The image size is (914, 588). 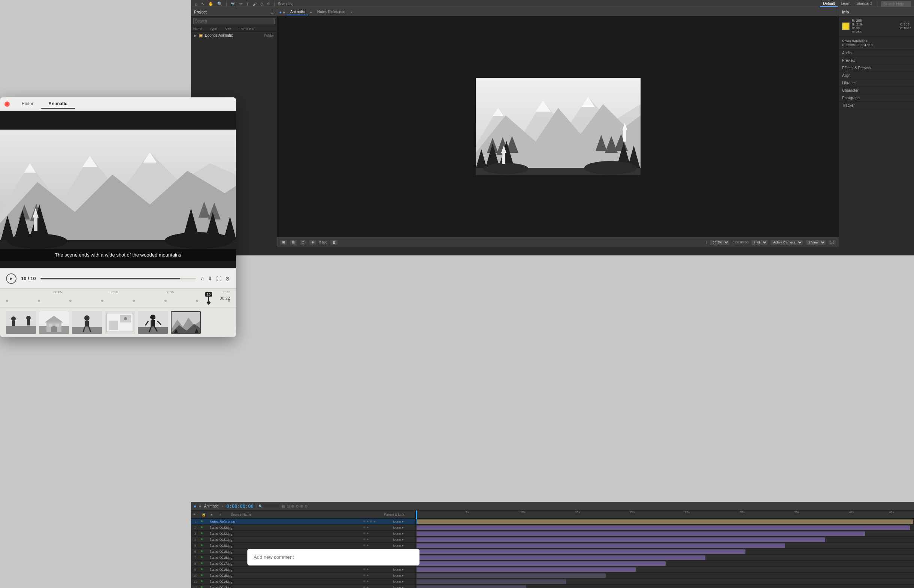 What do you see at coordinates (303, 586) in the screenshot?
I see `layer-row-12: 12 👁 frame-0013.jpg ⁜ ✦ None ▾` at bounding box center [303, 586].